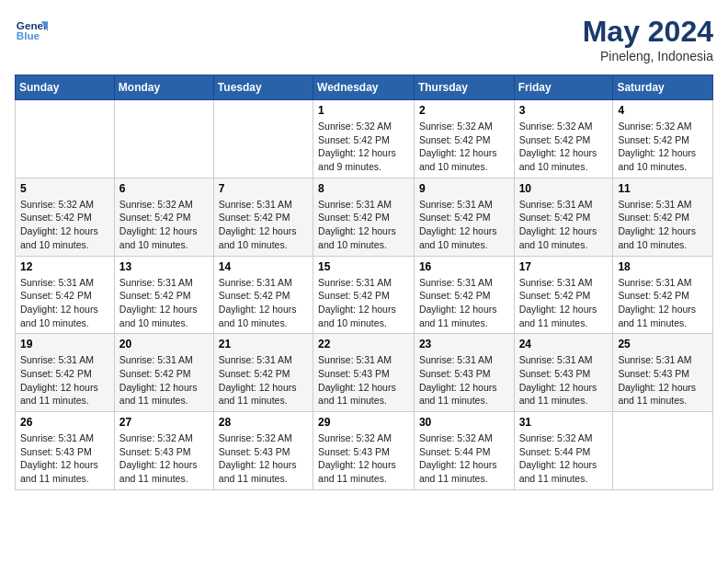 The height and width of the screenshot is (563, 728). I want to click on calendar-cell: 19Sunrise: 5:31 AM Sunset: 5:42 PM Dayli…, so click(65, 373).